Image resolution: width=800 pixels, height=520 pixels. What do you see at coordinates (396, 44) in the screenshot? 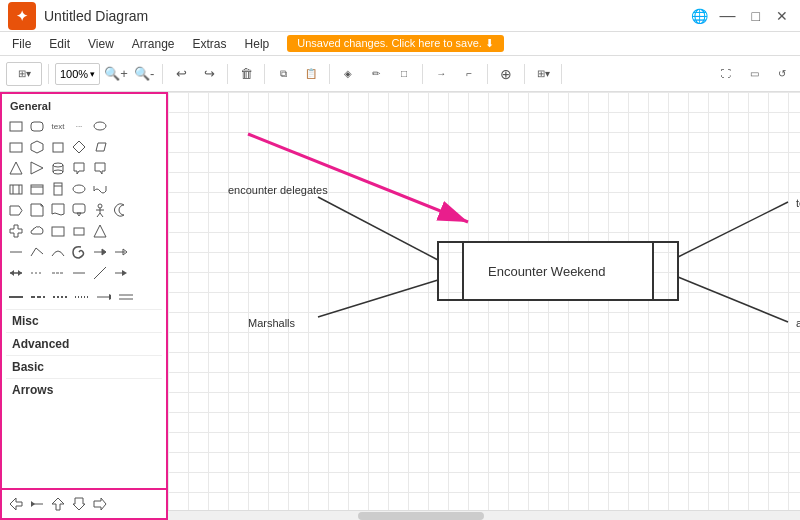
I see `save-notice: Unsaved changes. Click here to save. ⬇` at bounding box center [396, 44].